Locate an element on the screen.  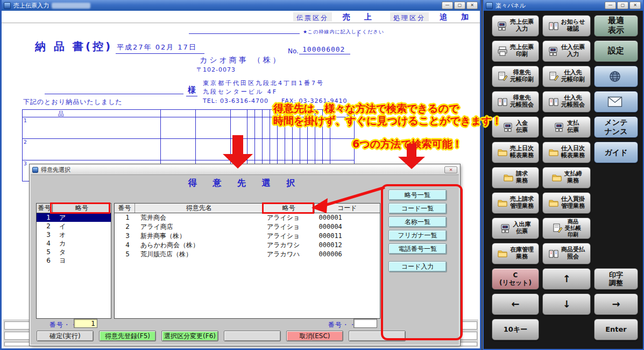
panel-button-item-ledger-print: 商品 受払帳 印刷 is located at coordinates (567, 228).